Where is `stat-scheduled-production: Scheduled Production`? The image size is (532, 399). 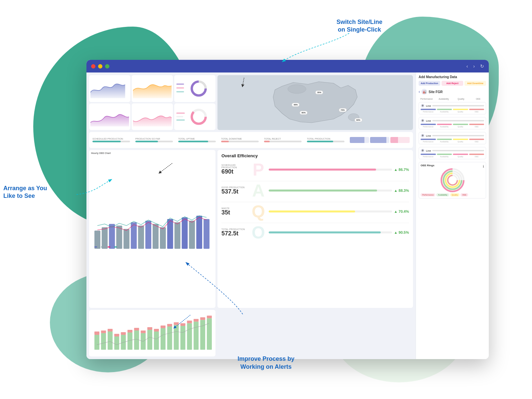
stat-scheduled-production: Scheduled Production is located at coordinates (111, 140).